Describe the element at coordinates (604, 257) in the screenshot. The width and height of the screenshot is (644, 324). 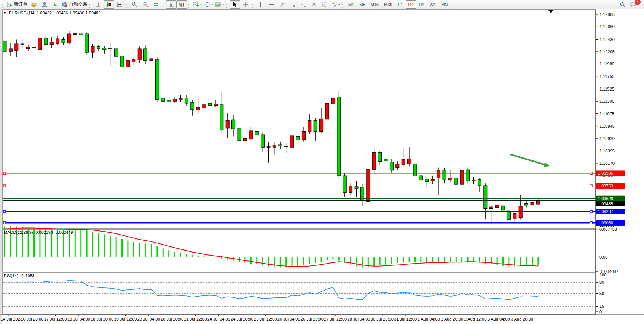
I see `svg-text: 0.00` at that location.